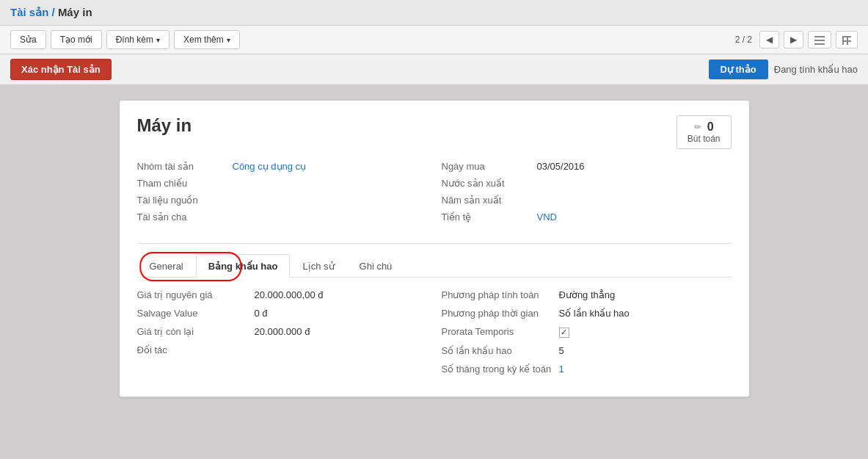 This screenshot has height=459, width=868. What do you see at coordinates (282, 332) in the screenshot?
I see `tab-field-row: Giá trị còn lại 20.000.000 đ` at bounding box center [282, 332].